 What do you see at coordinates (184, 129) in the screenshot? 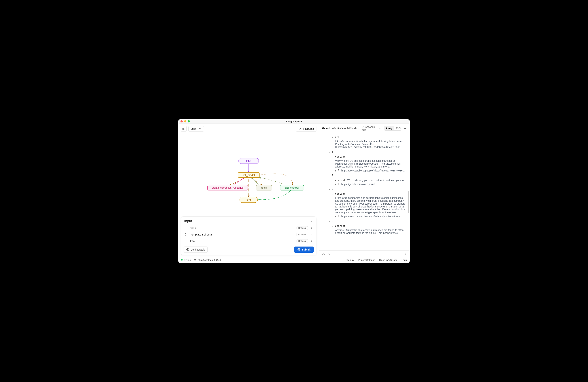
I see `toggle-sidebar-button` at bounding box center [184, 129].